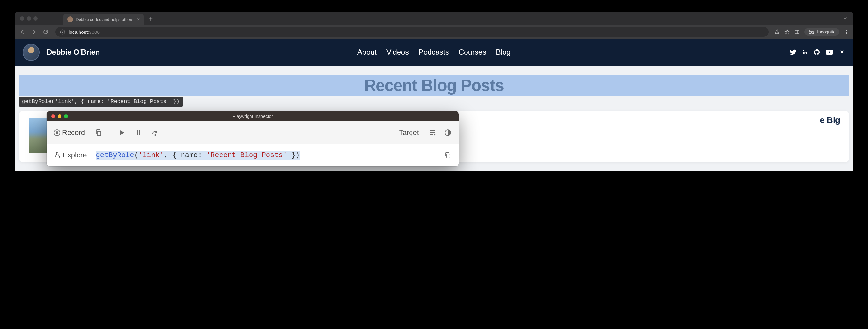  What do you see at coordinates (830, 120) in the screenshot?
I see `blog-title-partial: e Big` at bounding box center [830, 120].